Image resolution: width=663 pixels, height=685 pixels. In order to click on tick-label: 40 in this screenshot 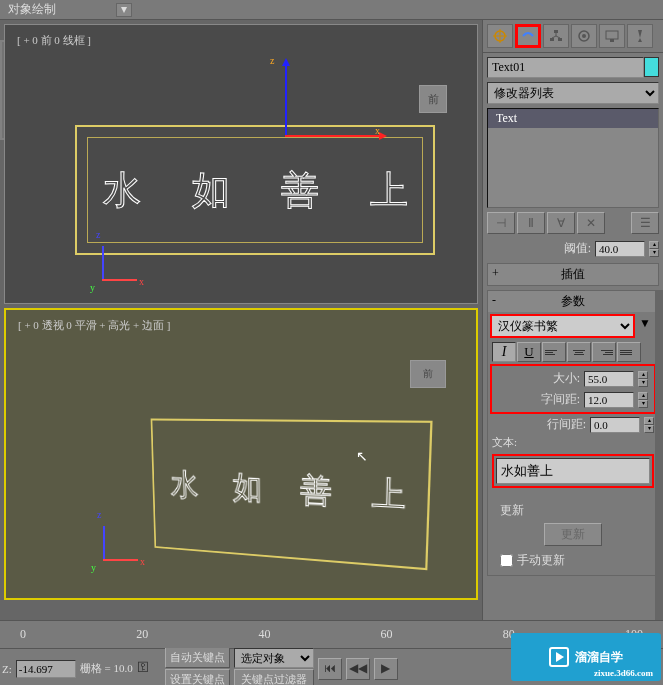, I will do `click(264, 634)`.